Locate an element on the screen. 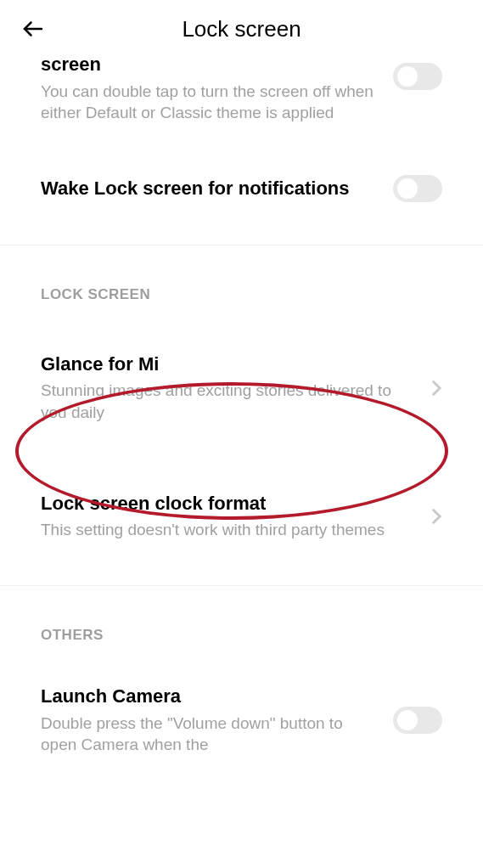  setting-title-partial: screen is located at coordinates (209, 65).